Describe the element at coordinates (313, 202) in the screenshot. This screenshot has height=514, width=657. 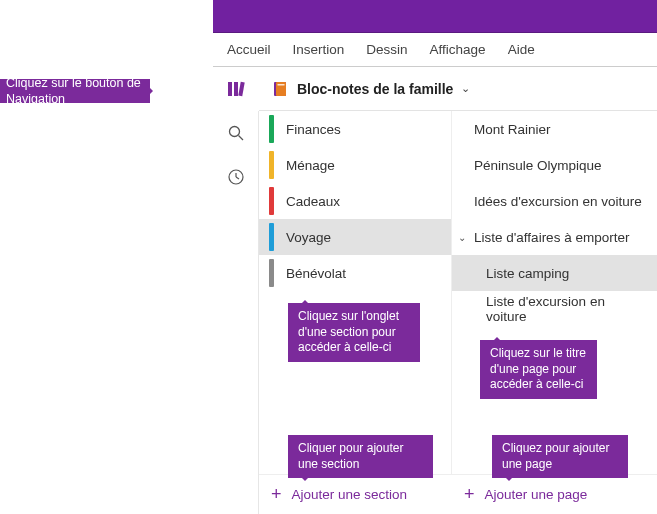
I see `section-label: Cadeaux` at that location.